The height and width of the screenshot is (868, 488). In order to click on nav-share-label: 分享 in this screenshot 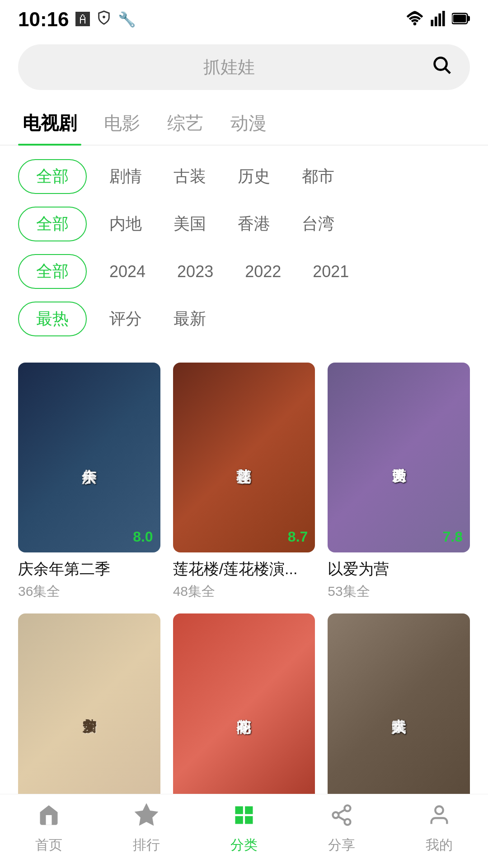, I will do `click(342, 845)`.